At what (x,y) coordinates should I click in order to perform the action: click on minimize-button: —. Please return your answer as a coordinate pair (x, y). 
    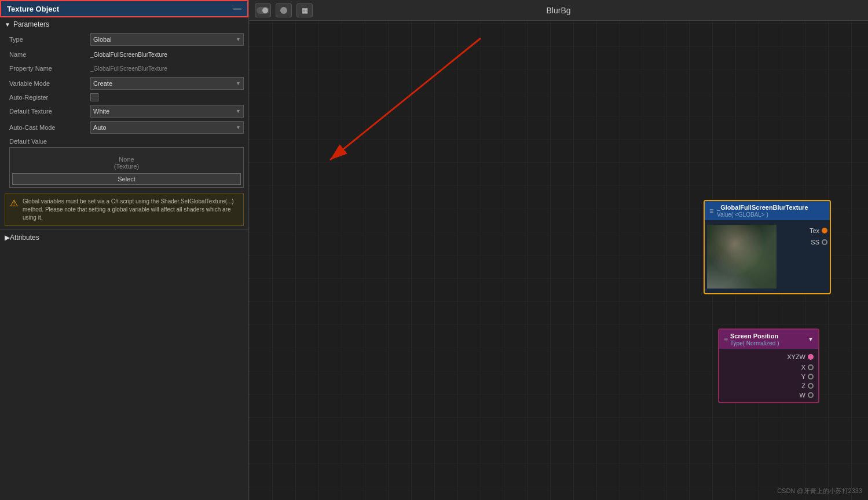
    Looking at the image, I should click on (237, 9).